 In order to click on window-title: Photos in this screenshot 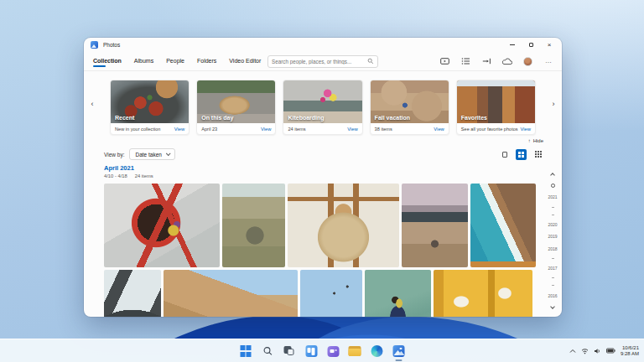, I will do `click(112, 45)`.